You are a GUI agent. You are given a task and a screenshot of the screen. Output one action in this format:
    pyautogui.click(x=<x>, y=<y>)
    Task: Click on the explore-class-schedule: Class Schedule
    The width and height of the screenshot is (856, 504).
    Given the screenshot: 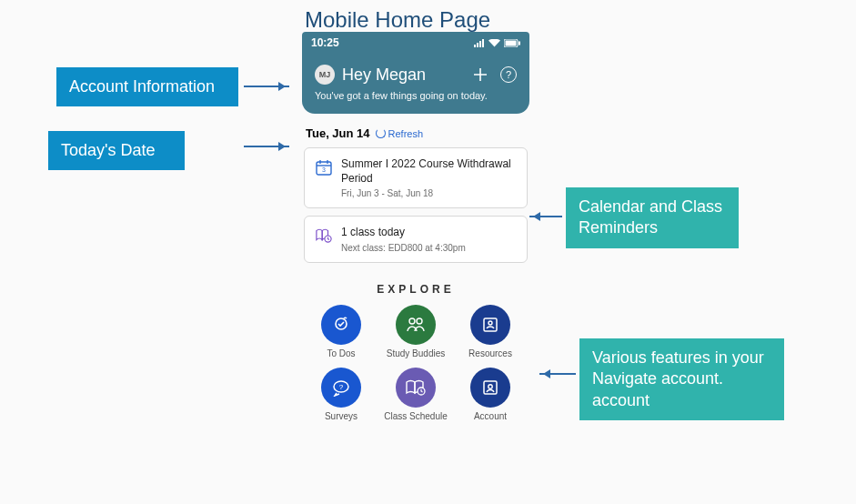 What is the action you would take?
    pyautogui.click(x=416, y=395)
    